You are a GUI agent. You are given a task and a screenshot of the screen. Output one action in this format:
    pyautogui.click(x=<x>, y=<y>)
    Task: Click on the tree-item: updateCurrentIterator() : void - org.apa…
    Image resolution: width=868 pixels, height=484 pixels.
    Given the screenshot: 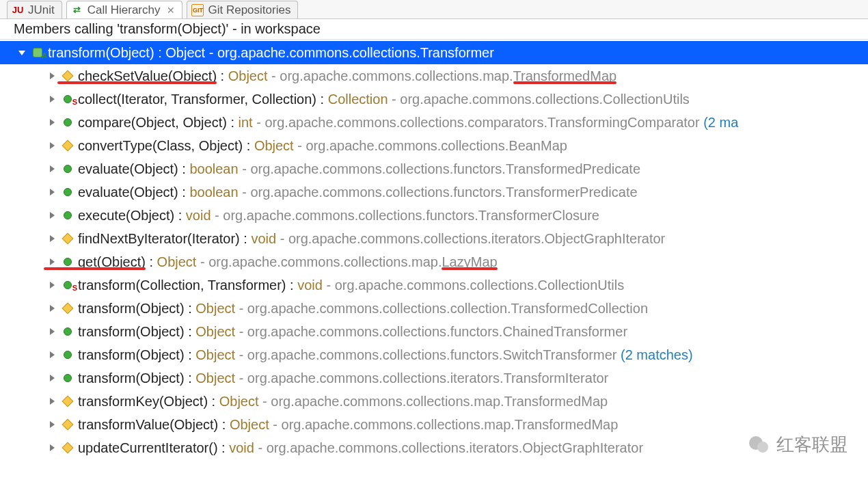 What is the action you would take?
    pyautogui.click(x=434, y=448)
    